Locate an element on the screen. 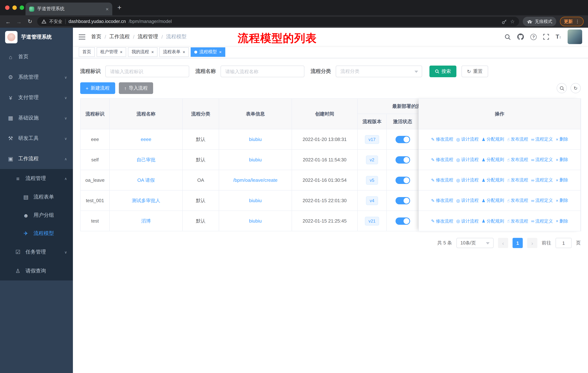  process-name-link: 滔博 is located at coordinates (146, 221).